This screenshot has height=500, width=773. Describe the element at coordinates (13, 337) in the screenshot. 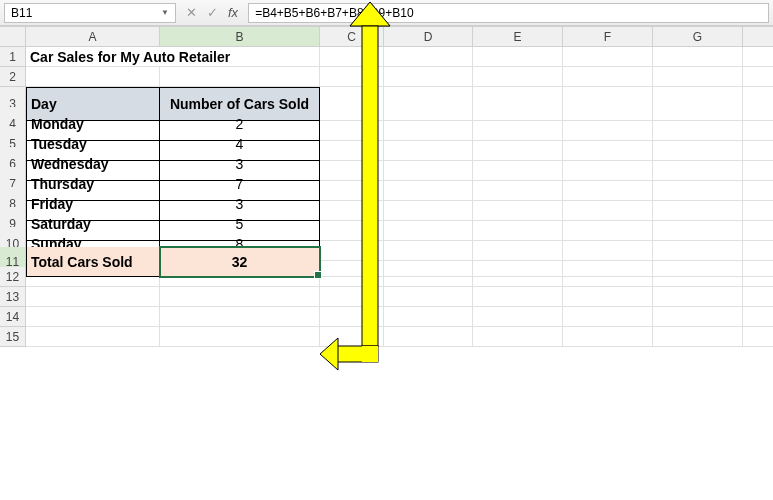

I see `row-header-15: 15` at that location.